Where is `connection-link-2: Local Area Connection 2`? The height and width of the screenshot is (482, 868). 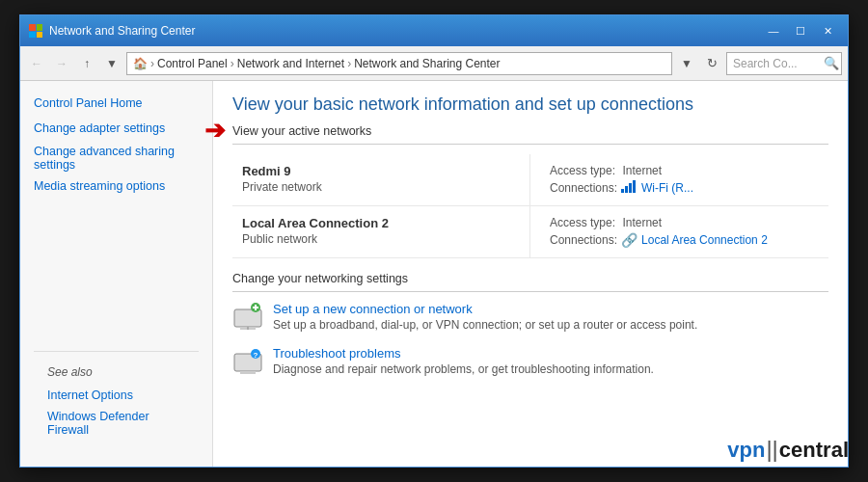 connection-link-2: Local Area Connection 2 is located at coordinates (704, 240).